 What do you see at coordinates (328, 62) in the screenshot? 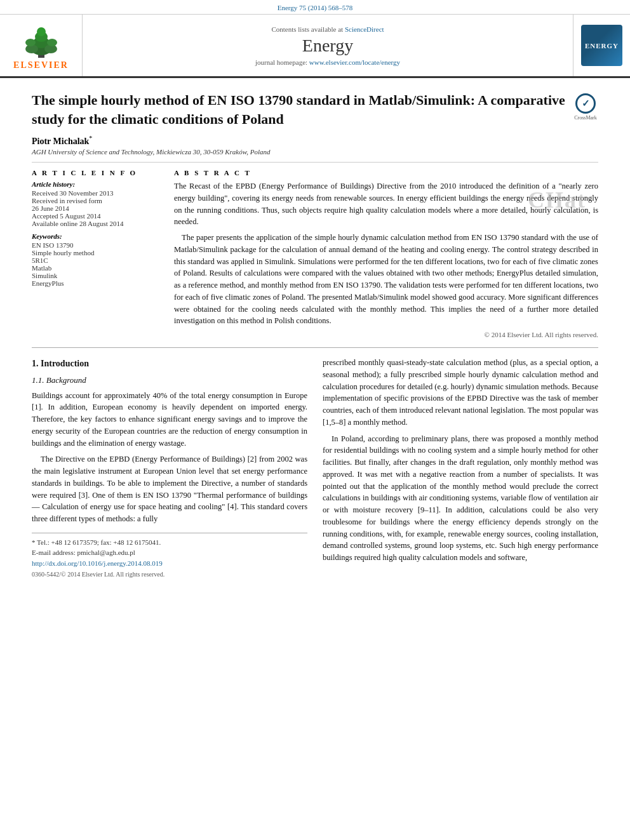
I see `homepage-line: journal homepage: www.elsevier.com/locat…` at bounding box center [328, 62].